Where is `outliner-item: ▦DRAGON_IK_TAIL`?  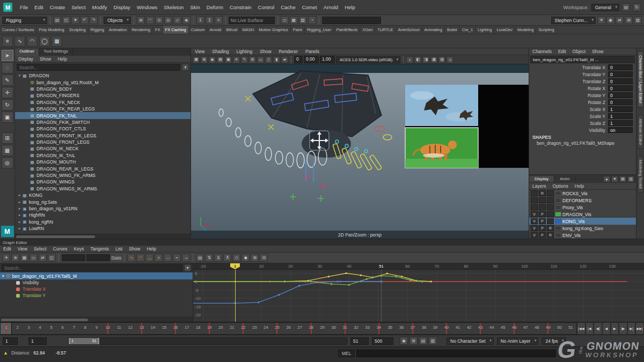
outliner-item: ▦DRAGON_IK_TAIL is located at coordinates (103, 156).